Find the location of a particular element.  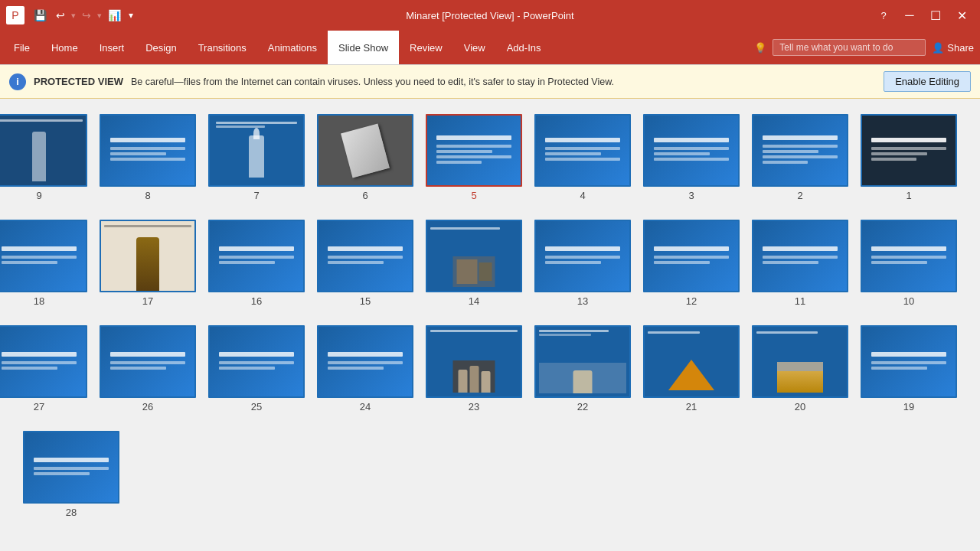

slide-item-27: 27 is located at coordinates (44, 369).